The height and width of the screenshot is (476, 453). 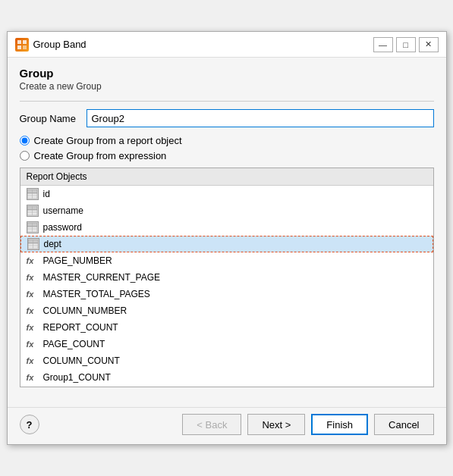 What do you see at coordinates (22, 45) in the screenshot?
I see `app-icon` at bounding box center [22, 45].